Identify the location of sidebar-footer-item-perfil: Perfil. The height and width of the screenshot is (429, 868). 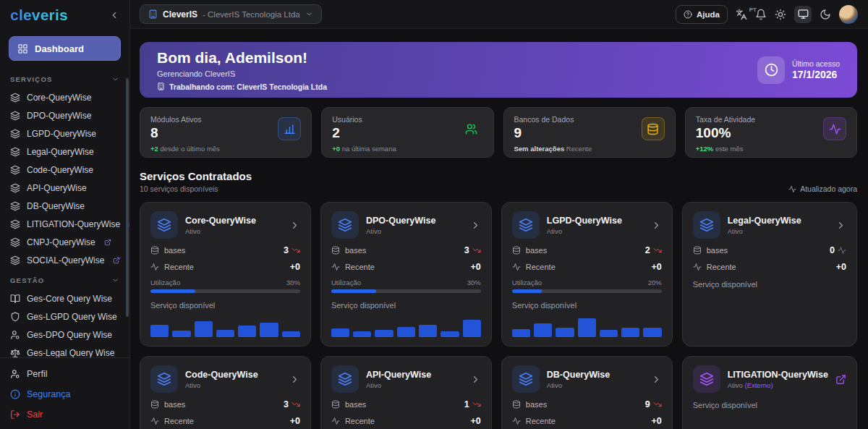
(65, 374).